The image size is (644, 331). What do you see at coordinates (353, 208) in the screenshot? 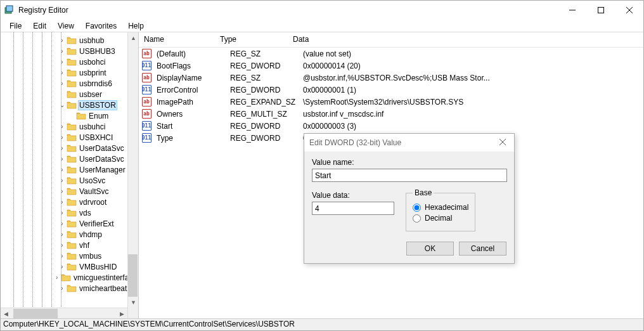
I see `value-data-input` at bounding box center [353, 208].